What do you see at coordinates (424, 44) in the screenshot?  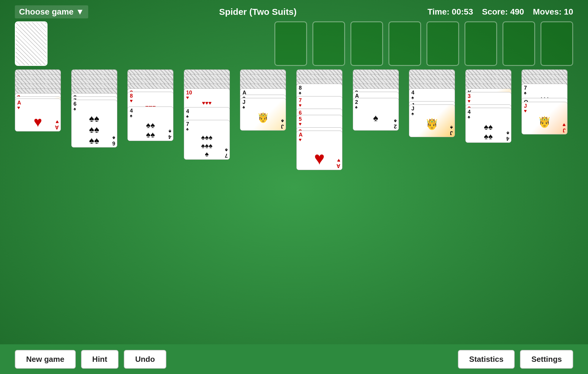 I see `foundation-area` at bounding box center [424, 44].